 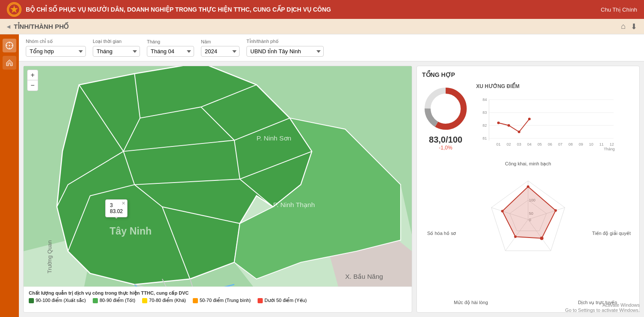 What do you see at coordinates (555, 86) in the screenshot?
I see `line-chart-title: XU HƯỚNG ĐIỂM` at bounding box center [555, 86].